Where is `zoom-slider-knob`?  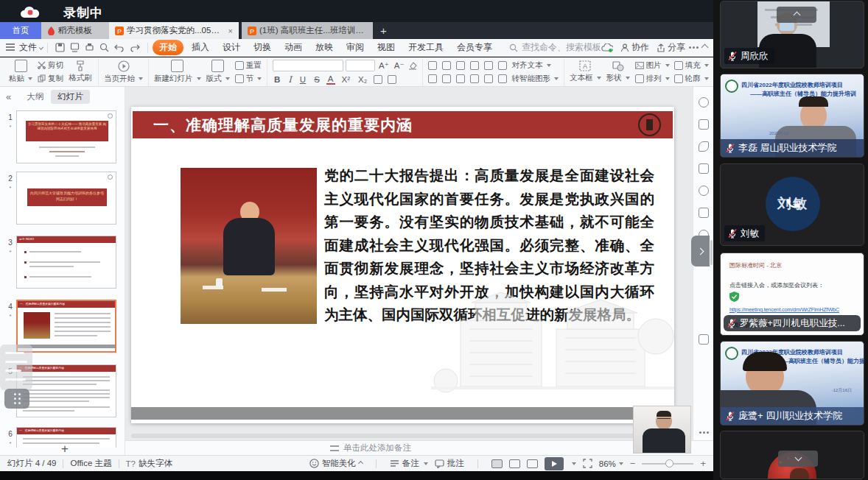 zoom-slider-knob is located at coordinates (669, 464).